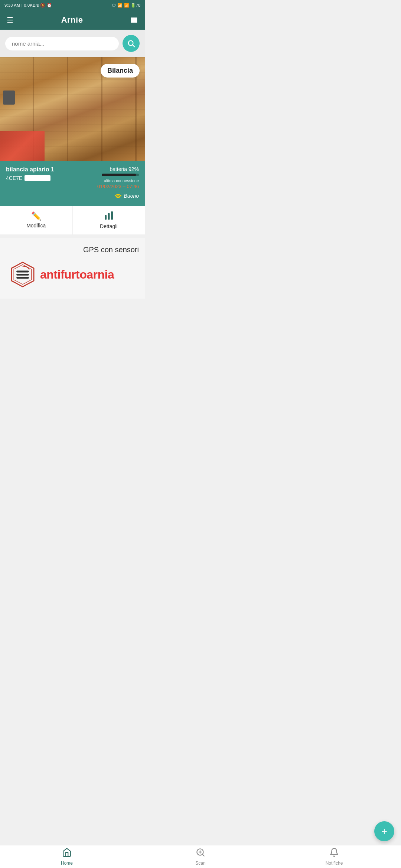 The image size is (401, 868). What do you see at coordinates (136, 5) in the screenshot?
I see `battery-icon: 🔋70` at bounding box center [136, 5].